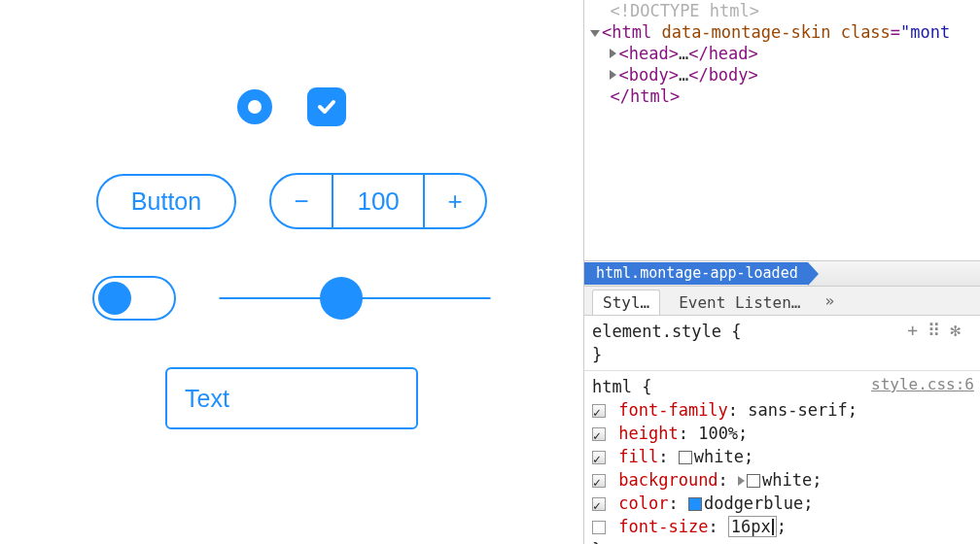  Describe the element at coordinates (939, 330) in the screenshot. I see `styles-toolbar: +⠿✻` at that location.